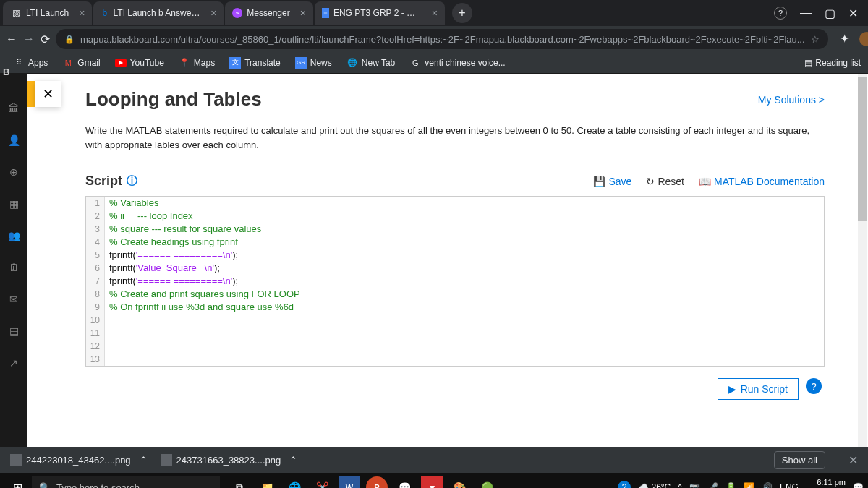  What do you see at coordinates (455, 346) in the screenshot?
I see `code-line: 12` at bounding box center [455, 346].